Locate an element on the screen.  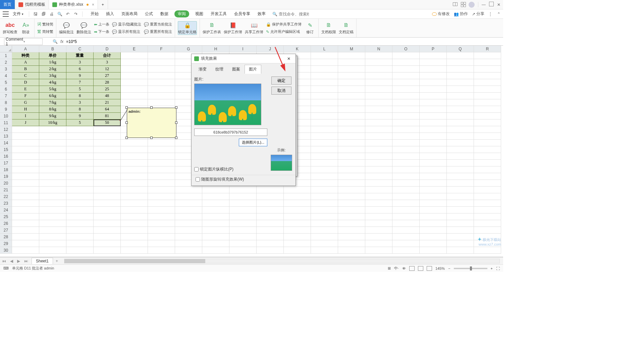
lock-ratio-checkbox: 锁定图片纵横比(P) is located at coordinates (231, 169).